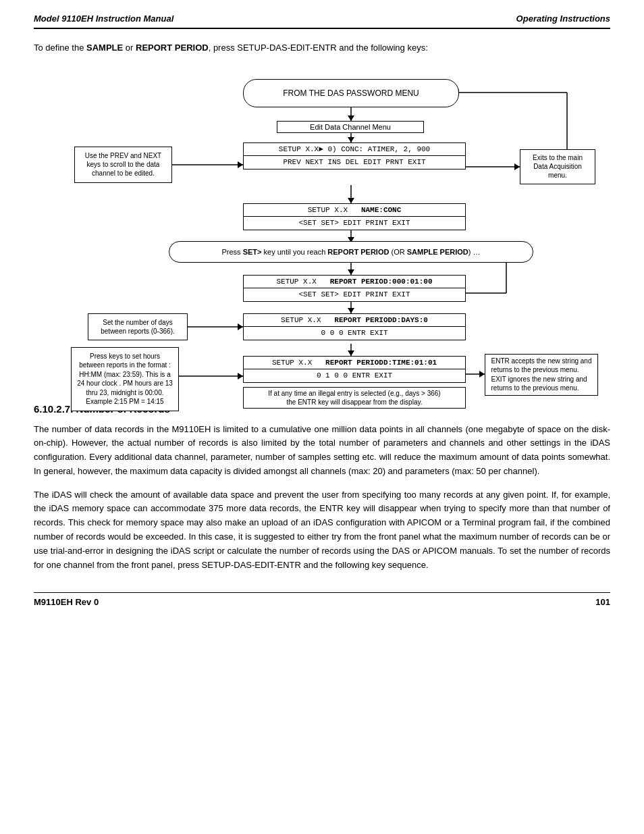  What do you see at coordinates (354, 224) in the screenshot?
I see `set-edit-print-box: <SET SET> EDIT PRINT EXIT` at bounding box center [354, 224].